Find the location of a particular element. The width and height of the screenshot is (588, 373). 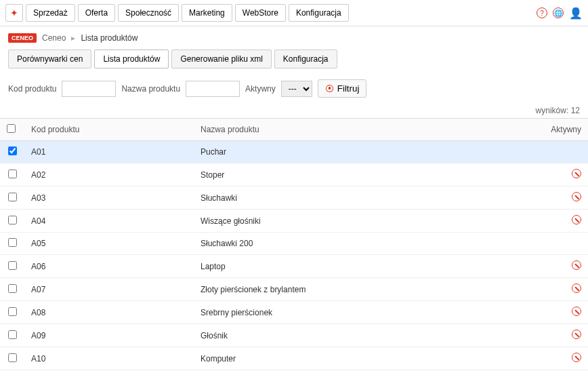

top-navbar: ✦ Sprzedaż Oferta Społeczność Marketing … is located at coordinates (294, 14).